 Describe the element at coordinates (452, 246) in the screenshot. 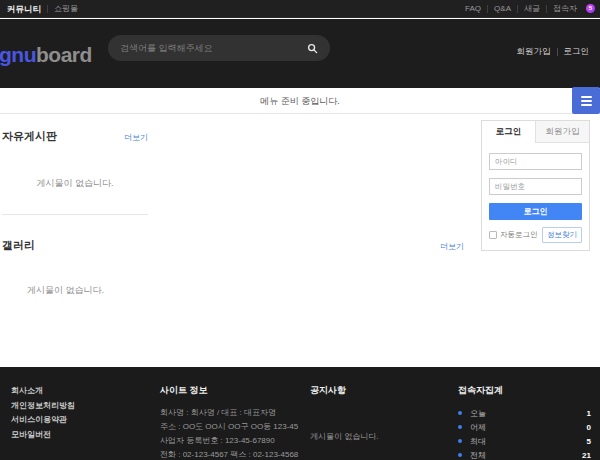

I see `gallery-more-link: 더보기` at that location.